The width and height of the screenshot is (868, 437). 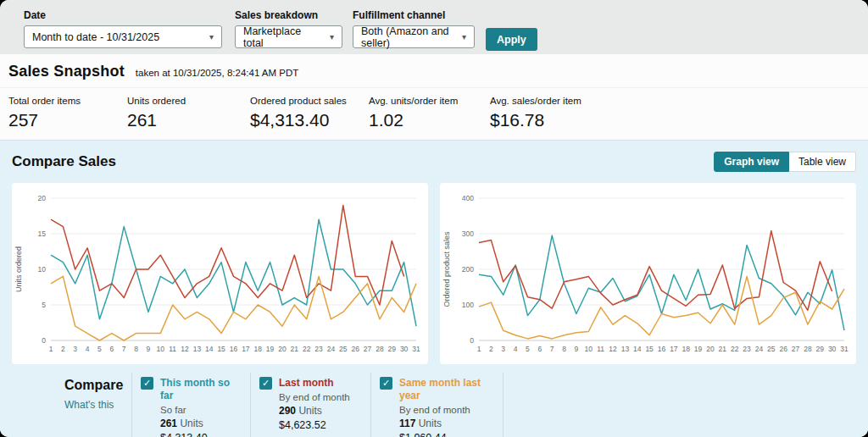 What do you see at coordinates (88, 349) in the screenshot?
I see `svg-text: 4` at bounding box center [88, 349].